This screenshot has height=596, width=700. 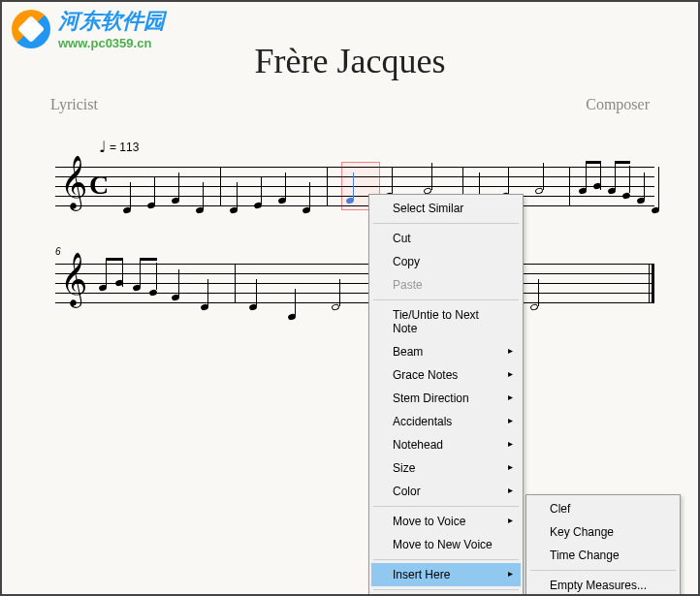 I want to click on context-menu: Select Similar Cut Copy Paste Tie/Untie …, so click(x=446, y=395).